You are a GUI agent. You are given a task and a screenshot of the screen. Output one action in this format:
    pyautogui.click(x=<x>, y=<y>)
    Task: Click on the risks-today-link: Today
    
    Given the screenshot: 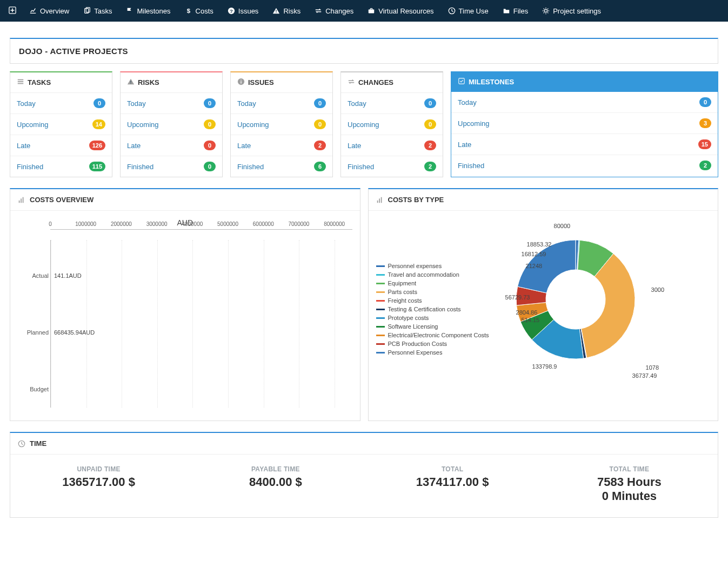 What is the action you would take?
    pyautogui.click(x=136, y=104)
    